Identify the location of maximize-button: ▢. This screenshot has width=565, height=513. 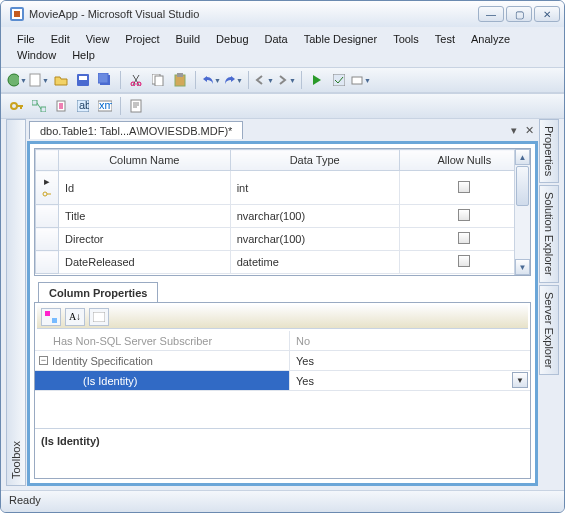
(519, 14).